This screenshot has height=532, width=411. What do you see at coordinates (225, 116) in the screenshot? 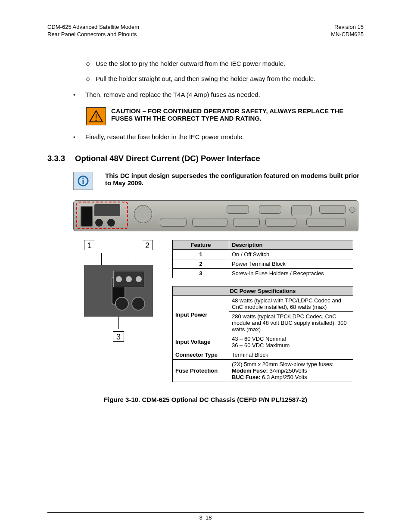
I see `caution-block: CAUTION – FOR CONTINUED OPERATOR SAFETY,…` at bounding box center [225, 116].